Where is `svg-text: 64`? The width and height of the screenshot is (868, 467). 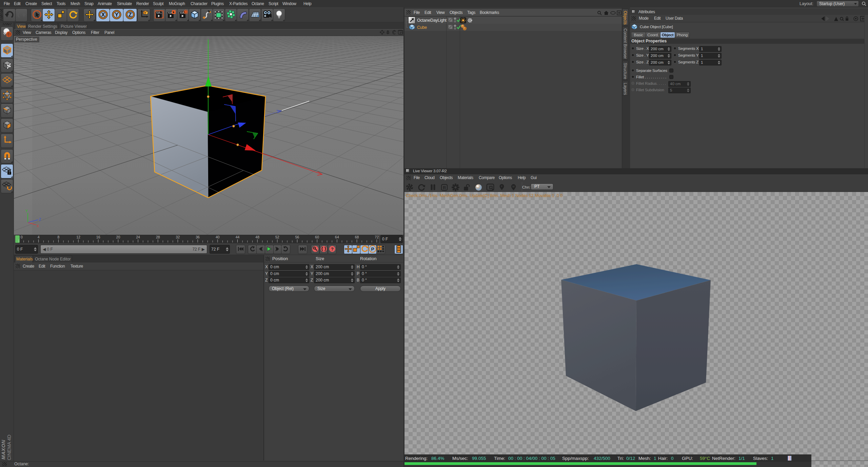 svg-text: 64 is located at coordinates (337, 237).